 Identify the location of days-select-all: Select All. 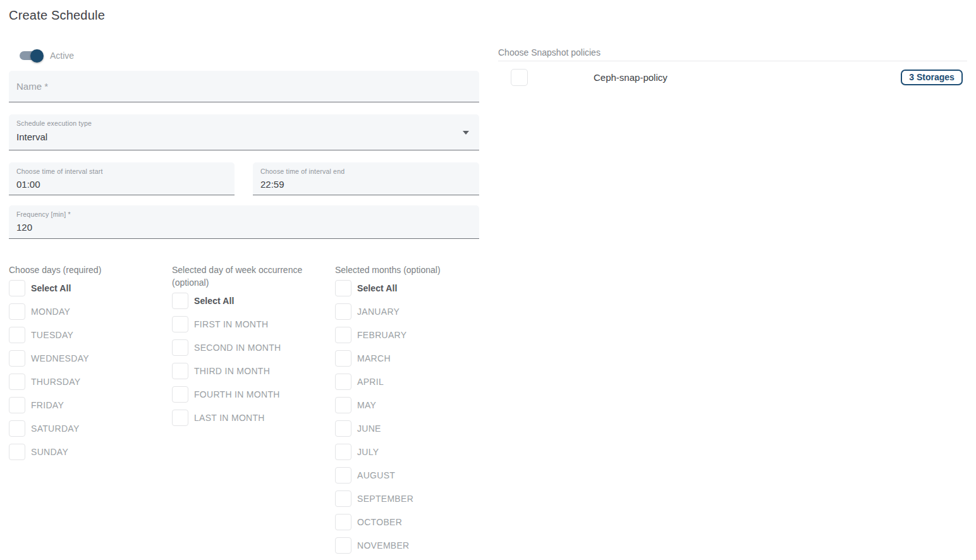
(88, 288).